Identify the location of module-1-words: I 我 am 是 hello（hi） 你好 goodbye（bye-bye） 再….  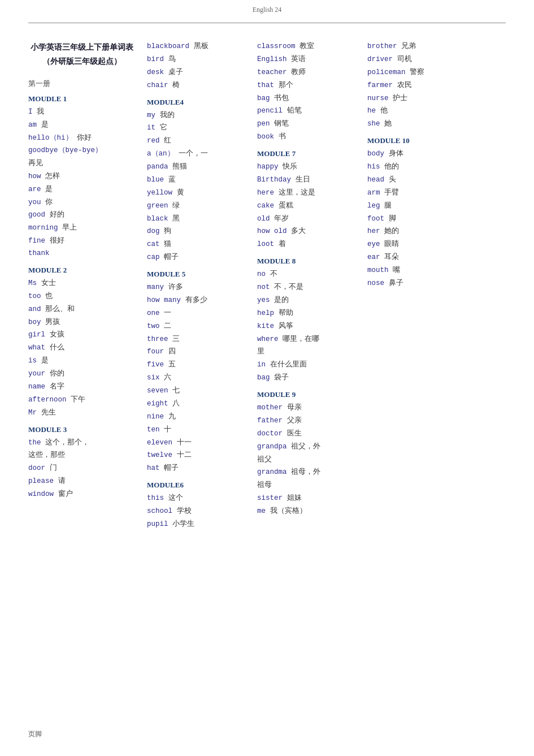
(82, 183).